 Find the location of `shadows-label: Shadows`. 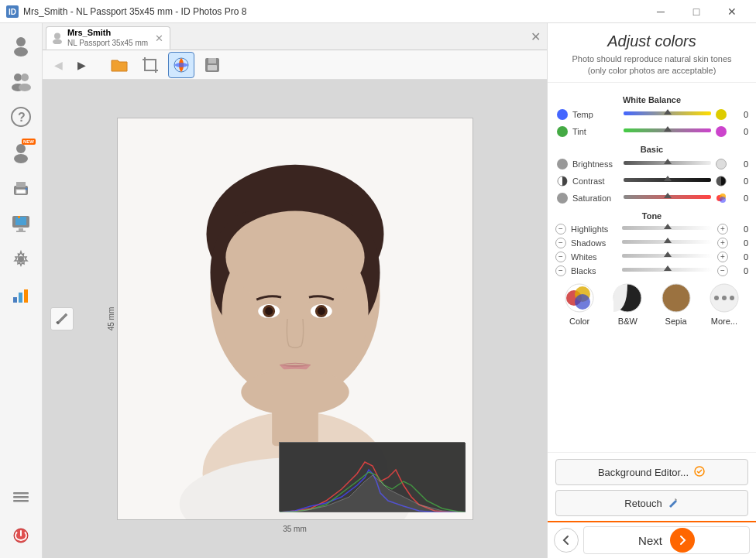

shadows-label: Shadows is located at coordinates (595, 243).